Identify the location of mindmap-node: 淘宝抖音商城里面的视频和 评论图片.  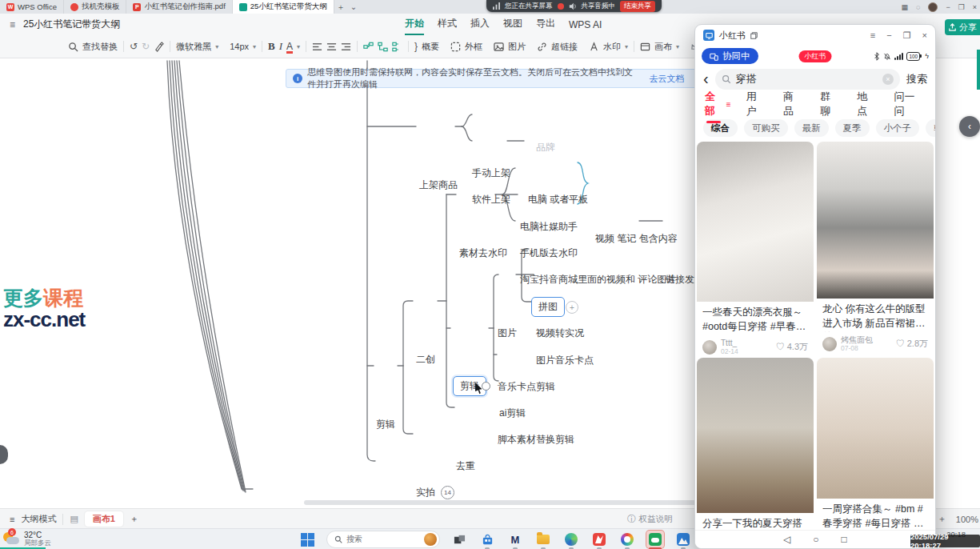
(598, 280).